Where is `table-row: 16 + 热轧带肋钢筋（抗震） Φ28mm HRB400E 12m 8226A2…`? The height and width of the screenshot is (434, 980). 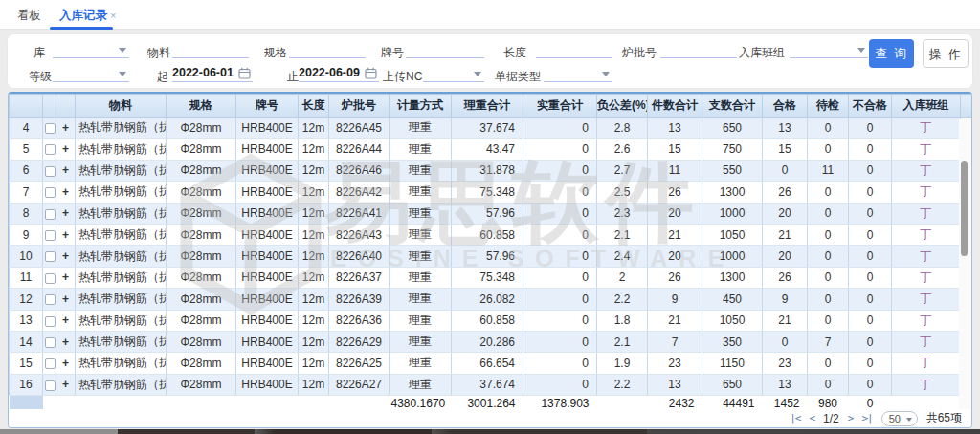 table-row: 16 + 热轧带肋钢筋（抗震） Φ28mm HRB400E 12m 8226A2… is located at coordinates (491, 384).